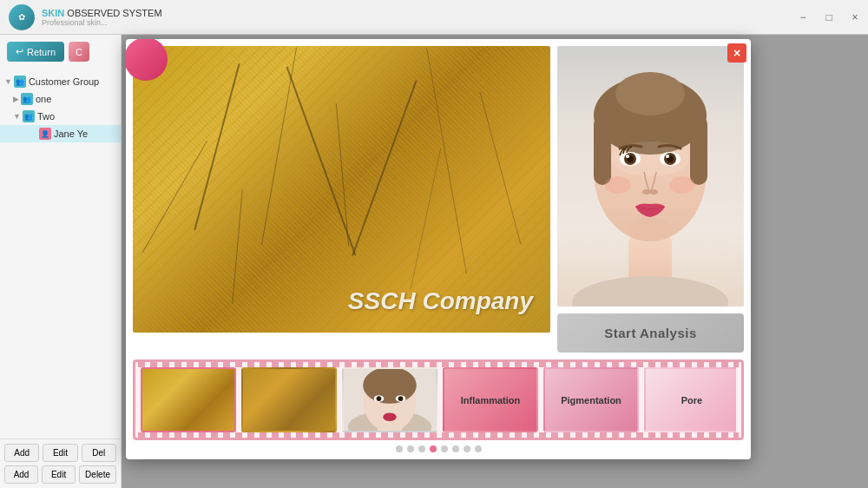  Describe the element at coordinates (61, 52) in the screenshot. I see `sidebar-header: ↩ Return C` at that location.